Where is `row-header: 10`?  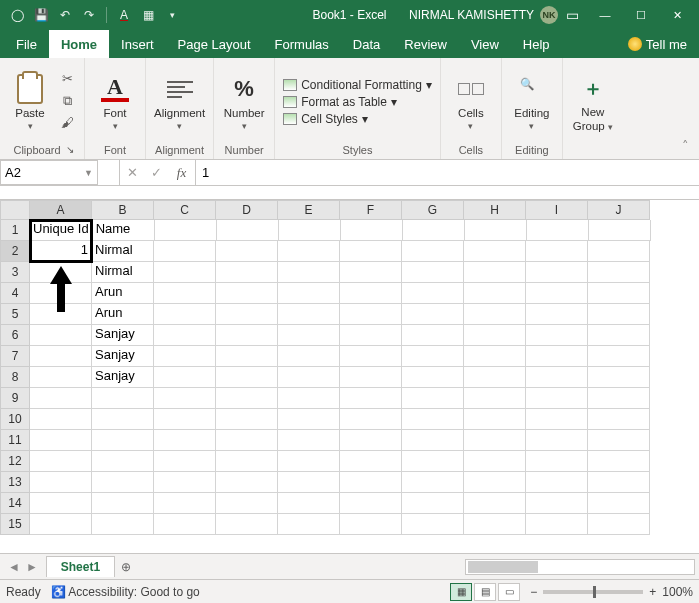
row-header: 10 is located at coordinates (15, 420).